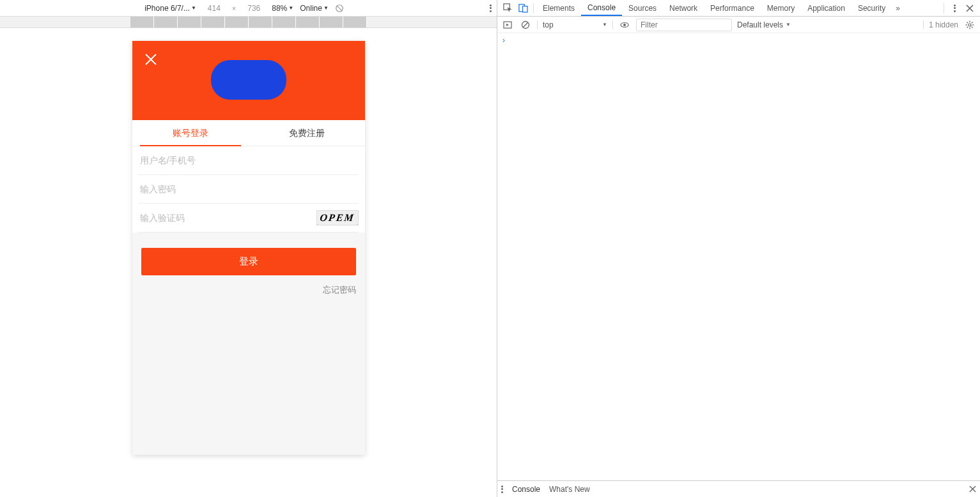 This screenshot has height=497, width=980. Describe the element at coordinates (248, 22) in the screenshot. I see `ruler` at that location.